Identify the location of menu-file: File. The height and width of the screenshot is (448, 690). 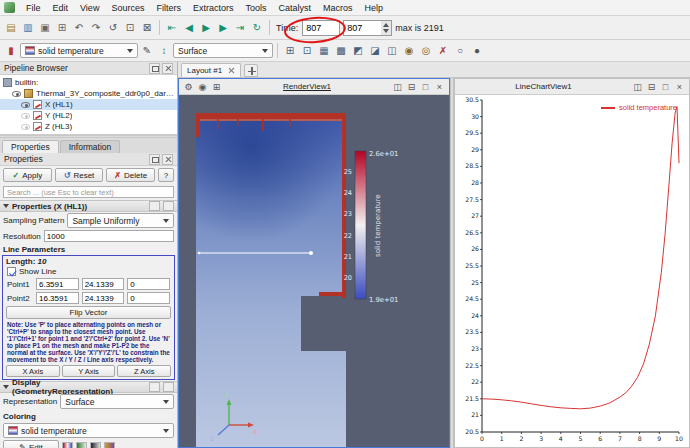
(34, 8).